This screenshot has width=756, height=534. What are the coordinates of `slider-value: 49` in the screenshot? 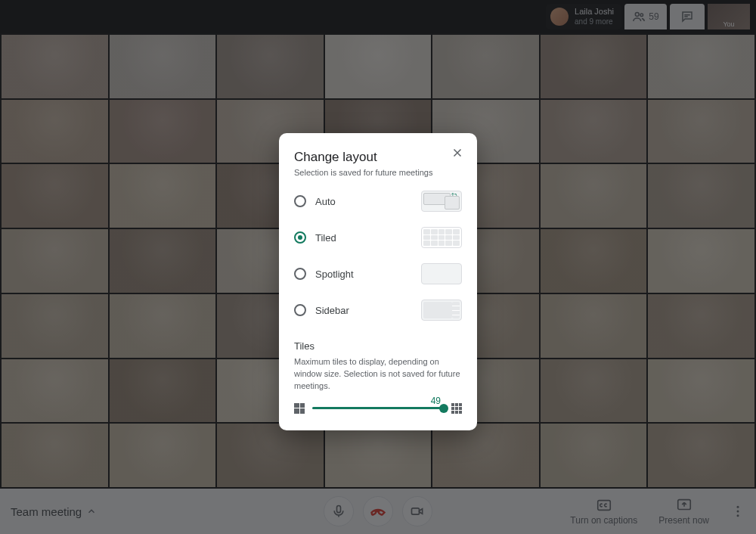 It's located at (435, 401).